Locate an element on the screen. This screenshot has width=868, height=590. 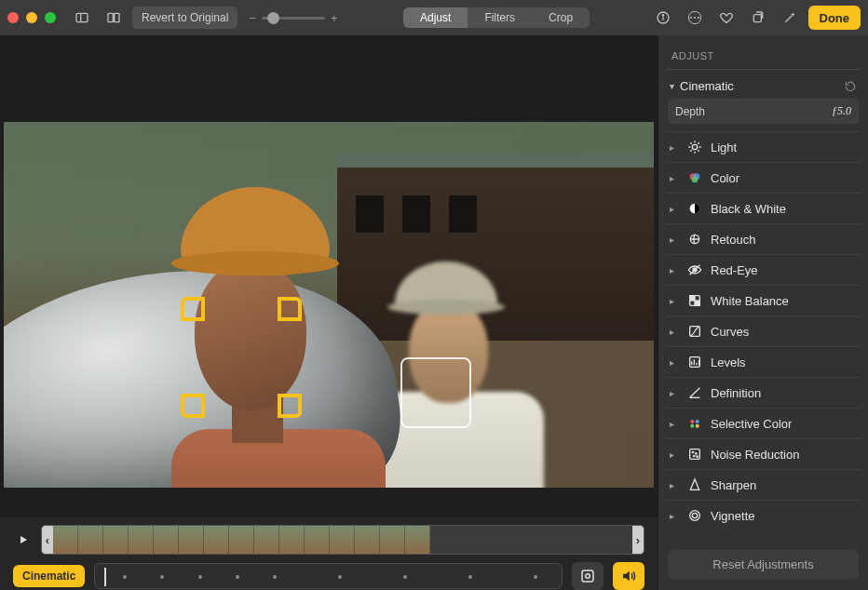
close-window-button is located at coordinates (13, 18).